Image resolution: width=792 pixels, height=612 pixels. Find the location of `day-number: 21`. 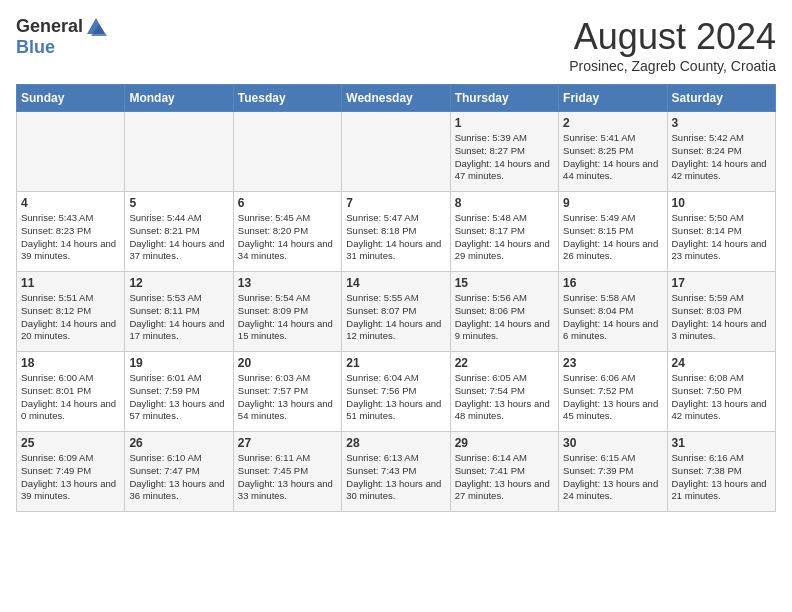

day-number: 21 is located at coordinates (396, 363).